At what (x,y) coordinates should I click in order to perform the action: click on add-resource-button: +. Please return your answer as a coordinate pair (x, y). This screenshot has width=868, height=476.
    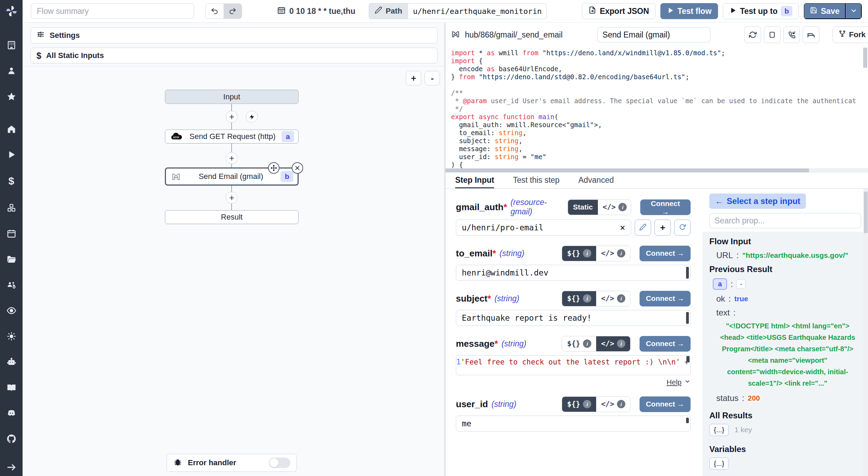
    Looking at the image, I should click on (662, 228).